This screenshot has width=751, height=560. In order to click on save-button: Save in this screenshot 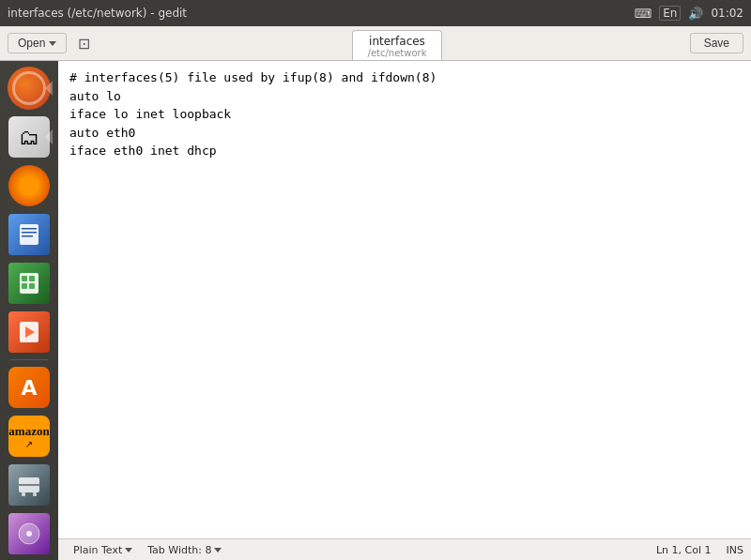, I will do `click(717, 43)`.